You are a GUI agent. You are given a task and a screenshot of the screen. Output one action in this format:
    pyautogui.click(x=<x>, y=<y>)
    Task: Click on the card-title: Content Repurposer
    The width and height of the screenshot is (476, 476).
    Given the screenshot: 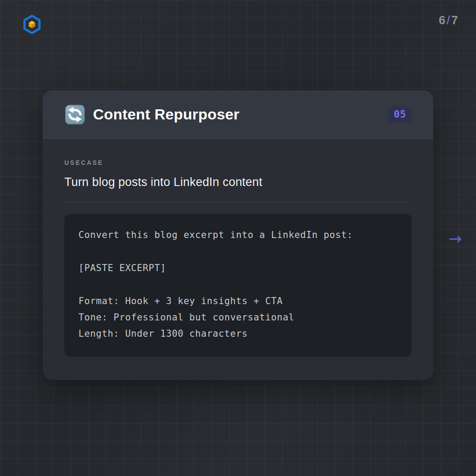 What is the action you would take?
    pyautogui.click(x=241, y=115)
    